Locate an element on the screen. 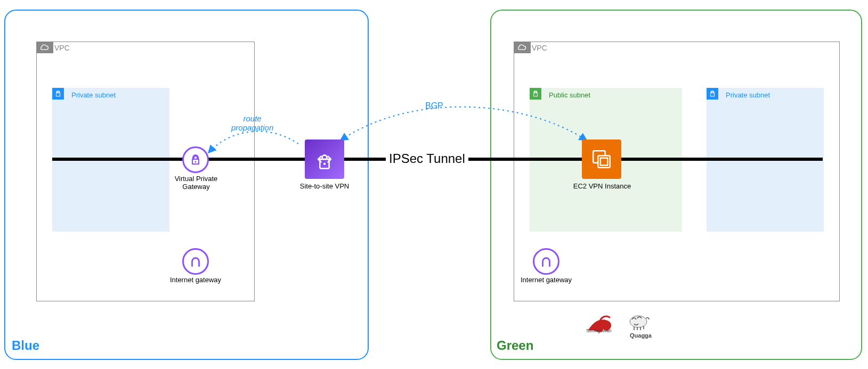  virtual-private-gateway-label: Virtual Private Gateway is located at coordinates (196, 183).